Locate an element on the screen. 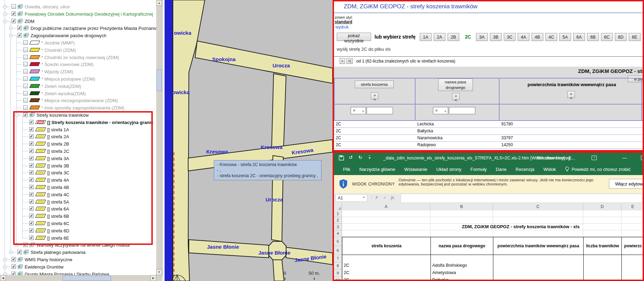 This screenshot has width=644, height=281. tree-item: ✓[] strefa 2A is located at coordinates (78, 137).